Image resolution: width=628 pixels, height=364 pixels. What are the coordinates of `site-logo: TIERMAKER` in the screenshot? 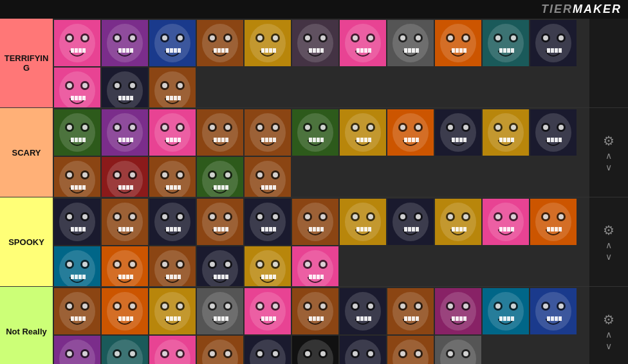 It's located at (582, 9).